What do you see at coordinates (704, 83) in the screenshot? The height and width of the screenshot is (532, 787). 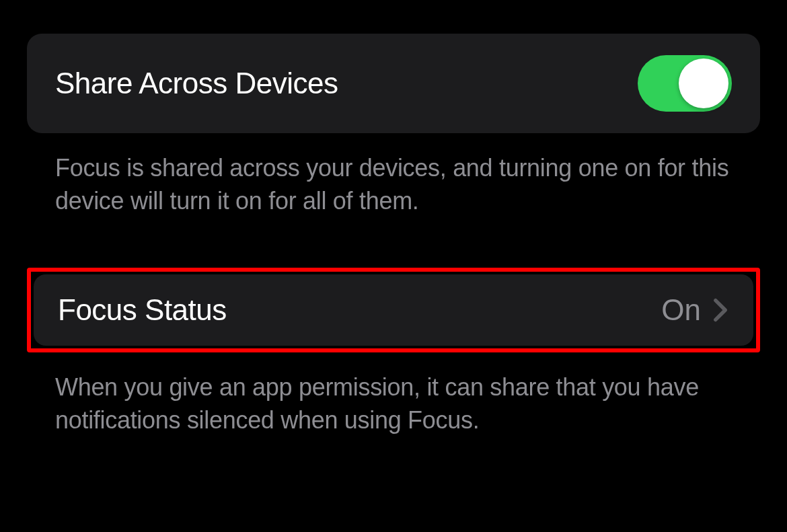 I see `toggle-knob` at bounding box center [704, 83].